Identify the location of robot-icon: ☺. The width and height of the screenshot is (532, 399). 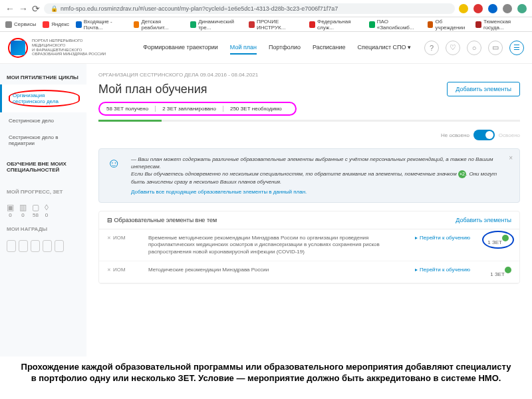
(116, 164).